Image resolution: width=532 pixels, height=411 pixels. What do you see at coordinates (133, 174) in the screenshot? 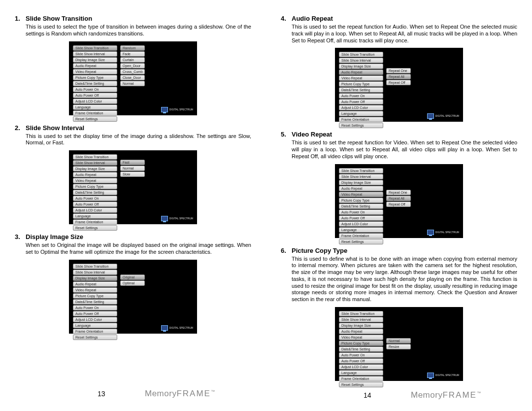
I see `submenu-item: Slow` at bounding box center [133, 174].